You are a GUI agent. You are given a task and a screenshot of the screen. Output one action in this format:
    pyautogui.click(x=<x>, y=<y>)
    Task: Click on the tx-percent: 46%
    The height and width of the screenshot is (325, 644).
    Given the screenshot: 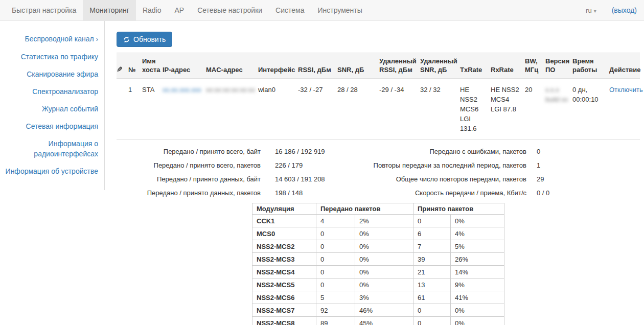 What is the action you would take?
    pyautogui.click(x=384, y=311)
    